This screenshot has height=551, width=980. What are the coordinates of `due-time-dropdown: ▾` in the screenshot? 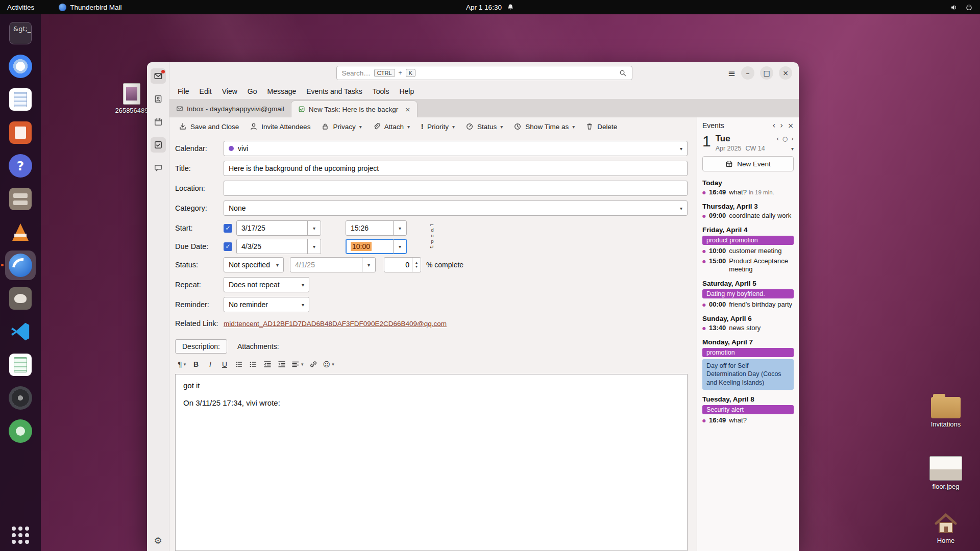 It's located at (400, 246).